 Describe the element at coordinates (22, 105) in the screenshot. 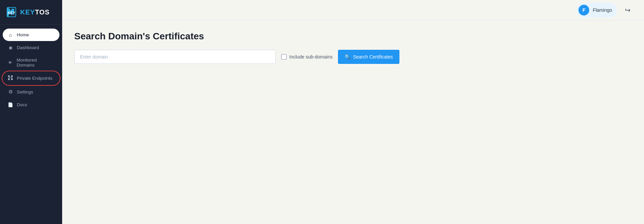

I see `sidebar-item-docs-label: Docs` at that location.